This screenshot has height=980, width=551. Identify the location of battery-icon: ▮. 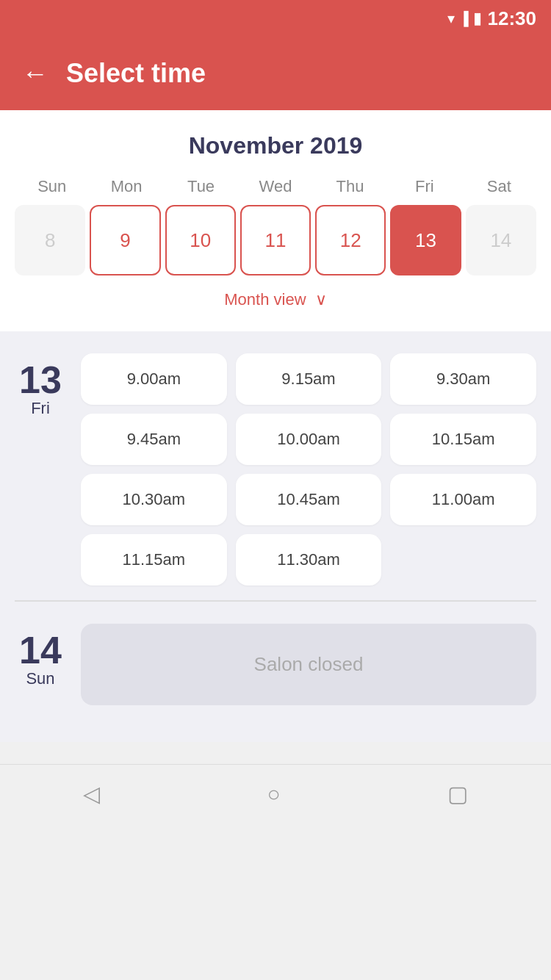
(478, 18).